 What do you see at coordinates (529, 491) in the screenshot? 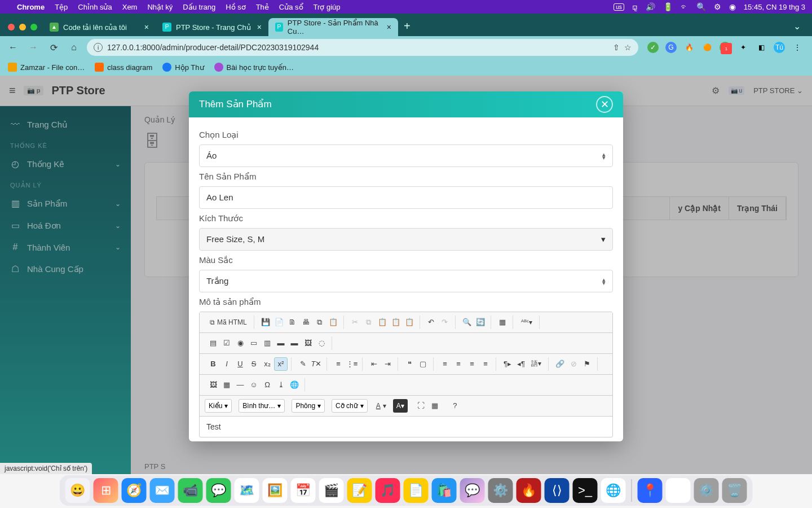
I see `dock-app: 🔥` at bounding box center [529, 491].